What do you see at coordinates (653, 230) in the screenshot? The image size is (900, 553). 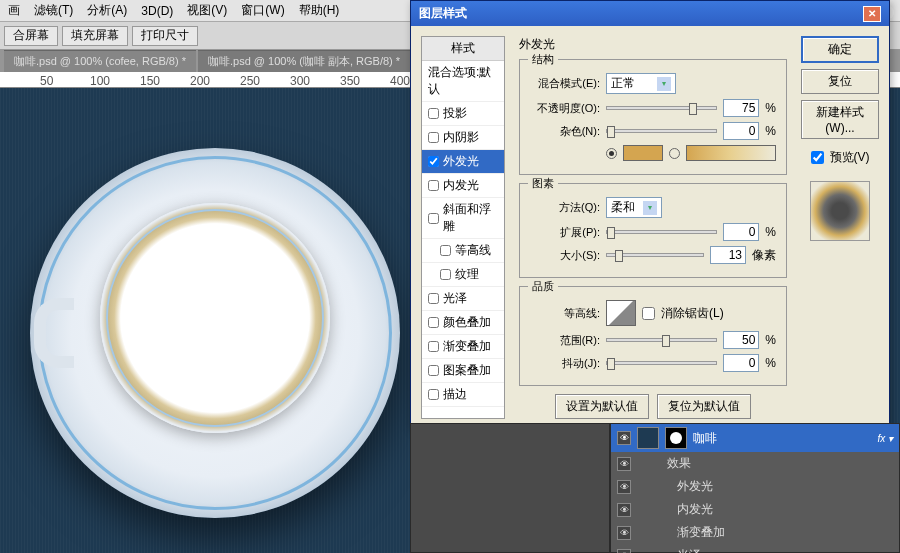 I see `elements-group: 图素 方法(Q): 柔和▾ 扩展(P): 0 % 大小(S): 13 像素` at bounding box center [653, 230].